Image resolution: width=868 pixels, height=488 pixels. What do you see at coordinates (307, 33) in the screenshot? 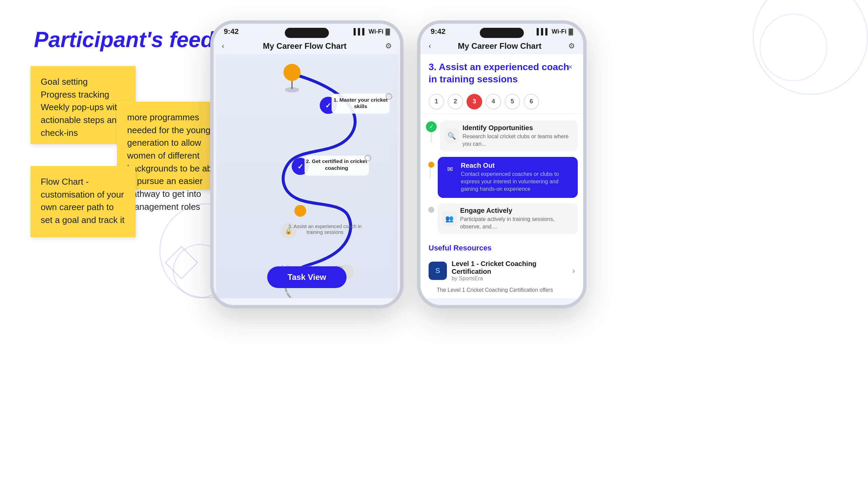
I see `phone-1-island` at bounding box center [307, 33].